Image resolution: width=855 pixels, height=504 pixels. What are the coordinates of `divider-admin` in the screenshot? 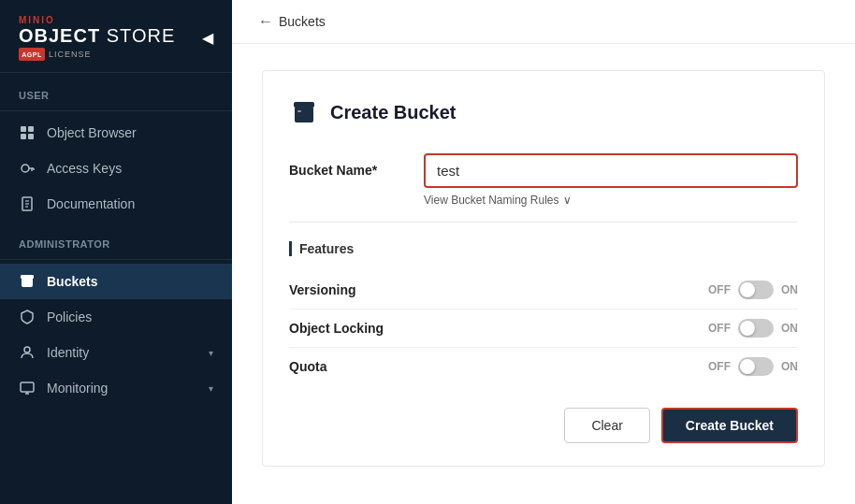 It's located at (116, 260).